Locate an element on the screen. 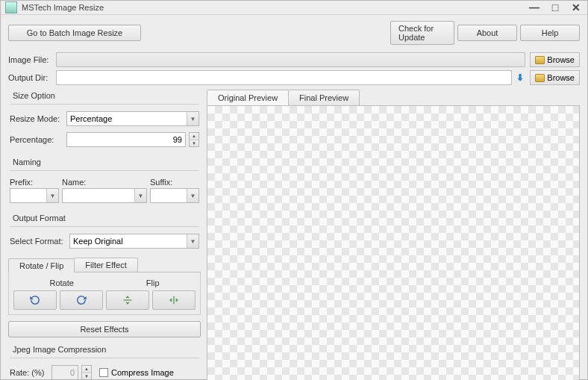 The height and width of the screenshot is (380, 588). titlebar: MSTech Image Resize — □ ✕ is located at coordinates (294, 7).